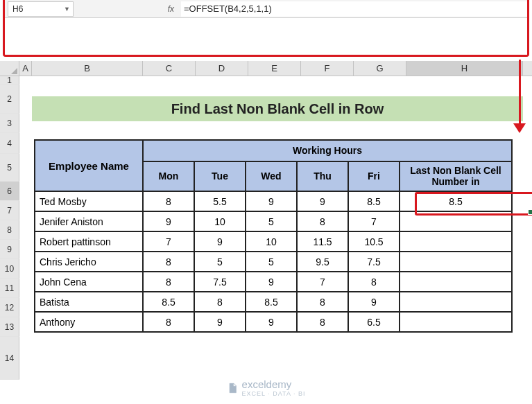 This screenshot has width=532, height=404. Describe the element at coordinates (275, 68) in the screenshot. I see `col-header-E: E` at that location.